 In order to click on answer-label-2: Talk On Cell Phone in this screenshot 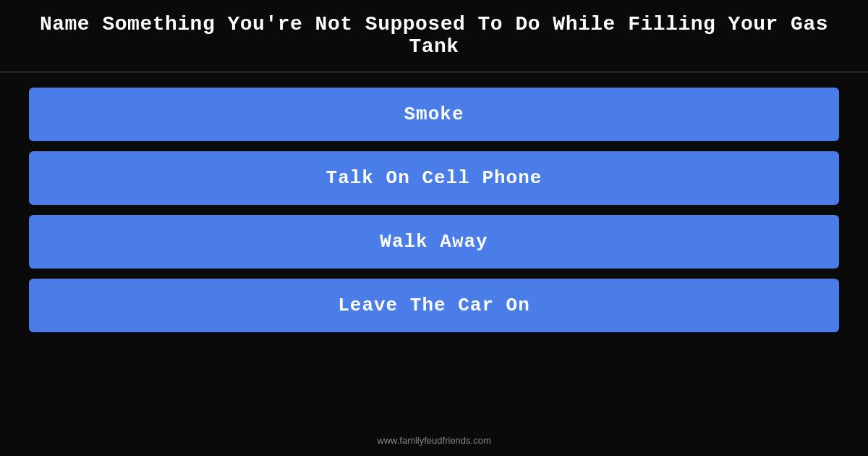, I will do `click(434, 178)`.